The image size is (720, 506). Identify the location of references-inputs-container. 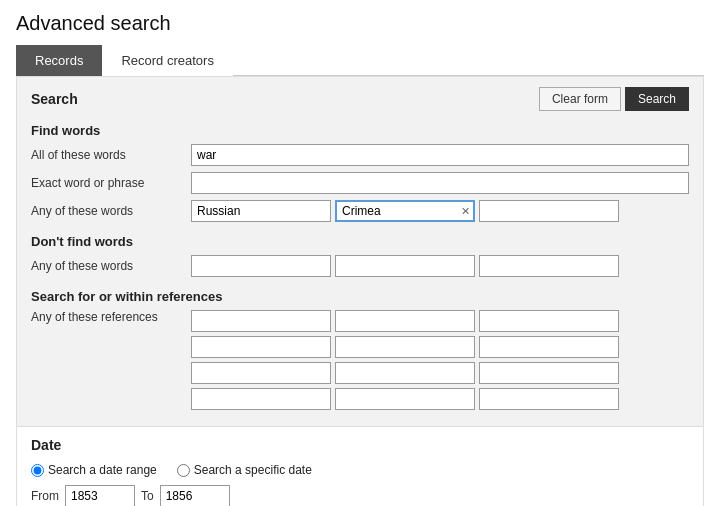
(440, 360).